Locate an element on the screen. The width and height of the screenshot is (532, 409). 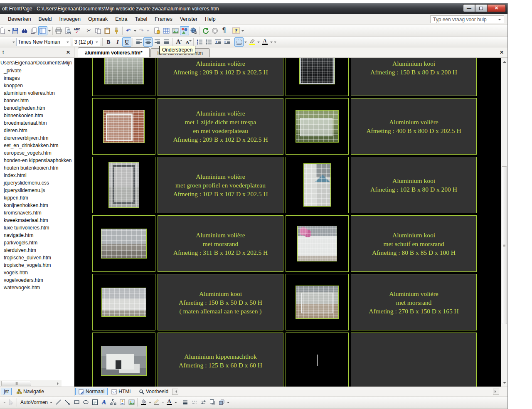
view-scroll-left-button is located at coordinates (175, 392).